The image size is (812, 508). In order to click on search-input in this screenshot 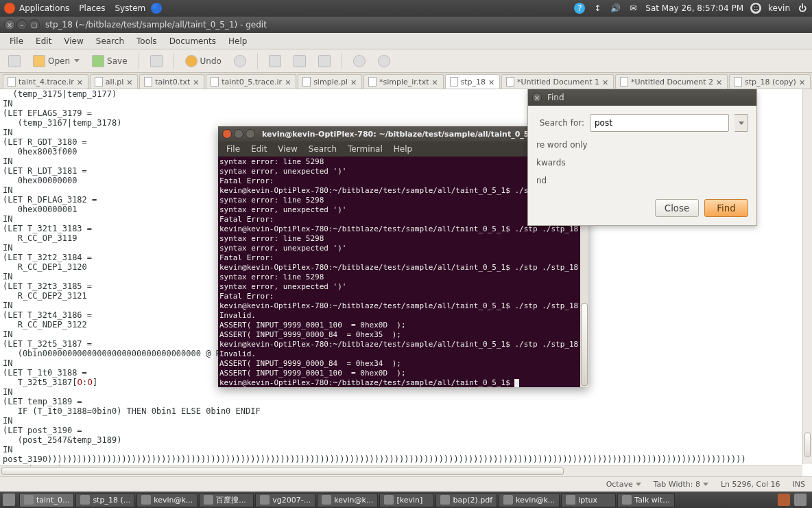, I will do `click(660, 123)`.